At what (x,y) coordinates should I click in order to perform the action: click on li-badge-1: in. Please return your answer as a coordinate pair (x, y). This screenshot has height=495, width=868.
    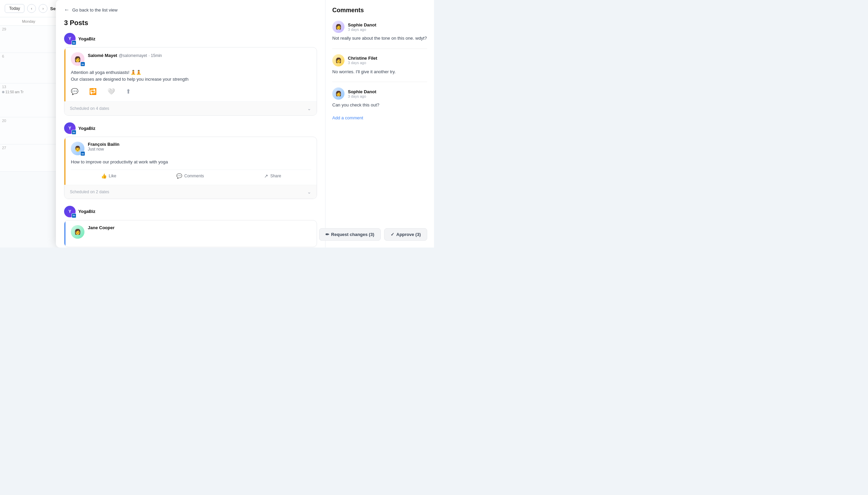
    Looking at the image, I should click on (83, 64).